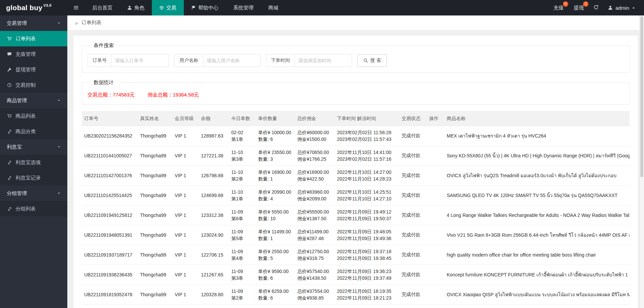  I want to click on search-button: 搜 索, so click(372, 61).